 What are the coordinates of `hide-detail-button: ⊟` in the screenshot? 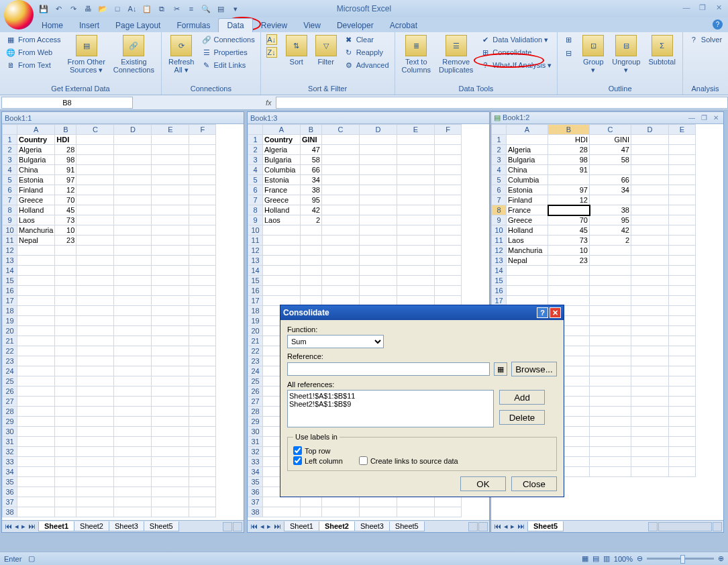 It's located at (569, 53).